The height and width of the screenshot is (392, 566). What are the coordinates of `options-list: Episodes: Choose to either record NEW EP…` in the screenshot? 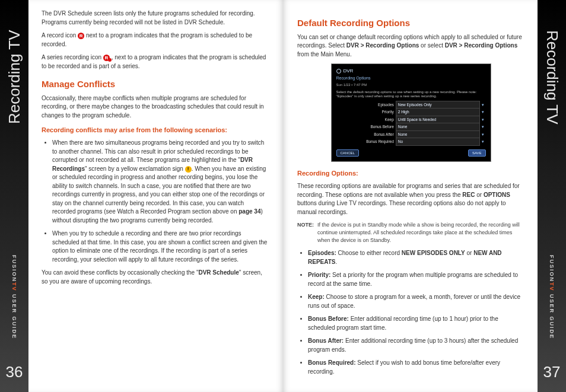 It's located at (416, 313).